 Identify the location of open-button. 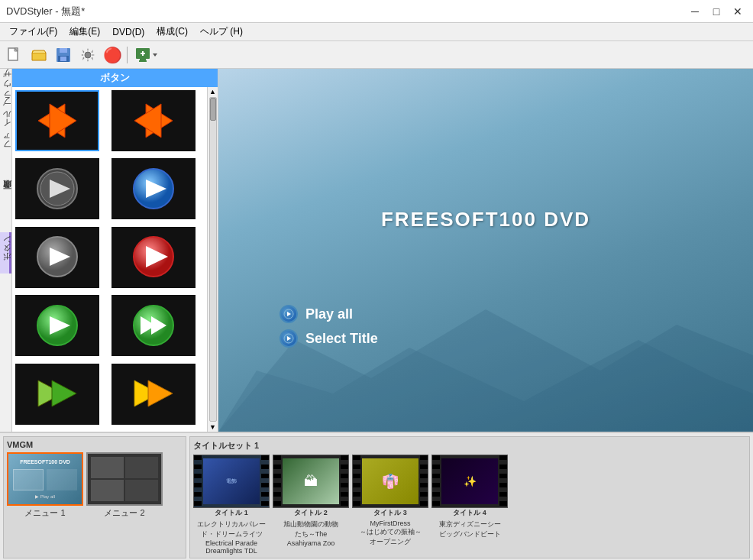
(39, 55).